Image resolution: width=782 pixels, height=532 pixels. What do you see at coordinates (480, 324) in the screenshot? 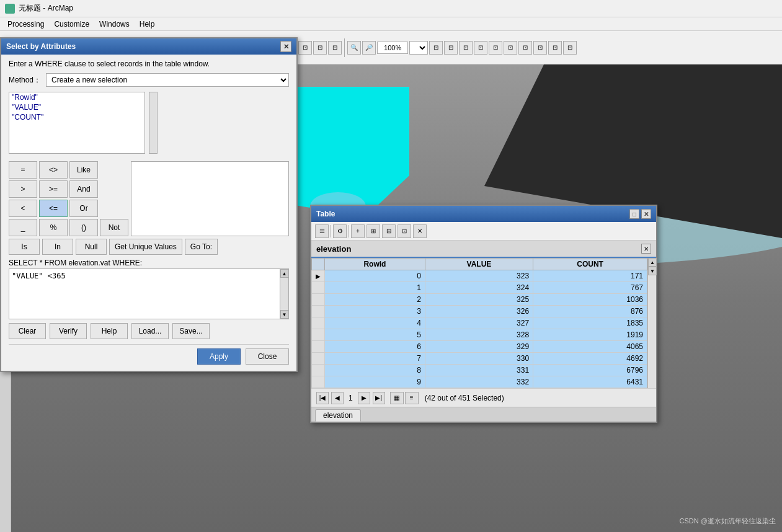
I see `table-row: 4 327 1835` at bounding box center [480, 324].